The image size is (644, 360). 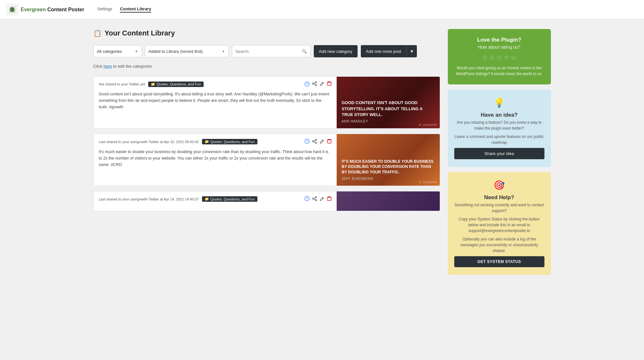 I want to click on post-text: It's much easier to double your business…, so click(x=215, y=158).